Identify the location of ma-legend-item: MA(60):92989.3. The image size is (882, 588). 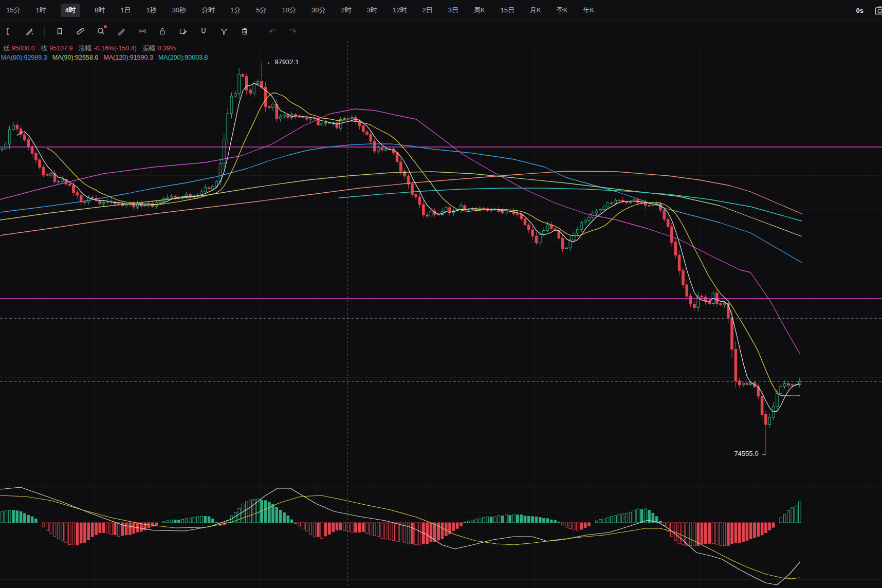
(24, 58).